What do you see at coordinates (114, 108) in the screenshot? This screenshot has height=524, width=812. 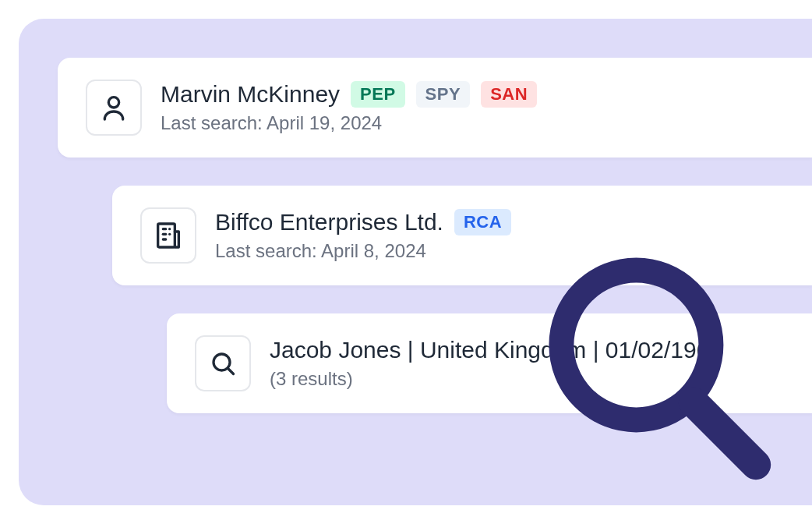 I see `person-icon` at bounding box center [114, 108].